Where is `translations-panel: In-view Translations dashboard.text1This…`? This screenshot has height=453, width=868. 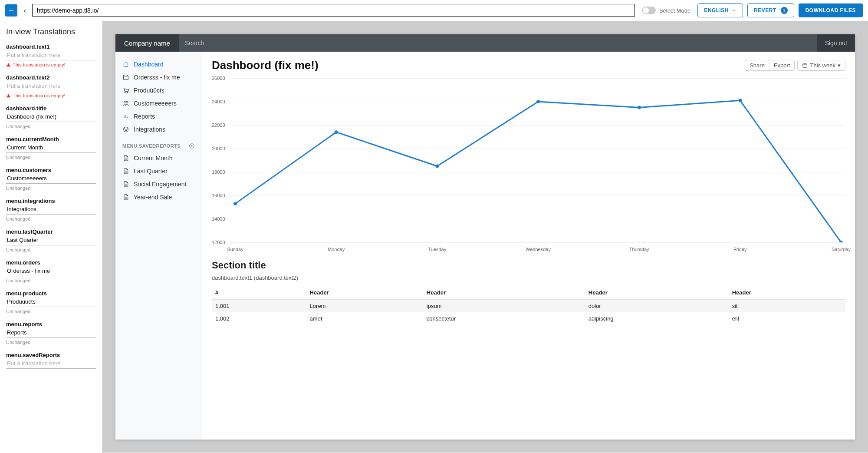 translations-panel: In-view Translations dashboard.text1This… is located at coordinates (51, 237).